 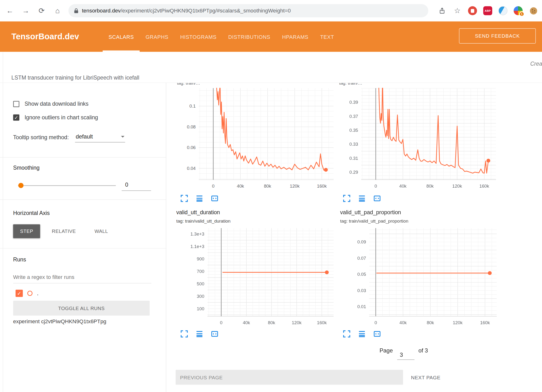 What do you see at coordinates (243, 85) in the screenshot?
I see `clipped-chart-tag-left: tag: train/…` at bounding box center [243, 85].